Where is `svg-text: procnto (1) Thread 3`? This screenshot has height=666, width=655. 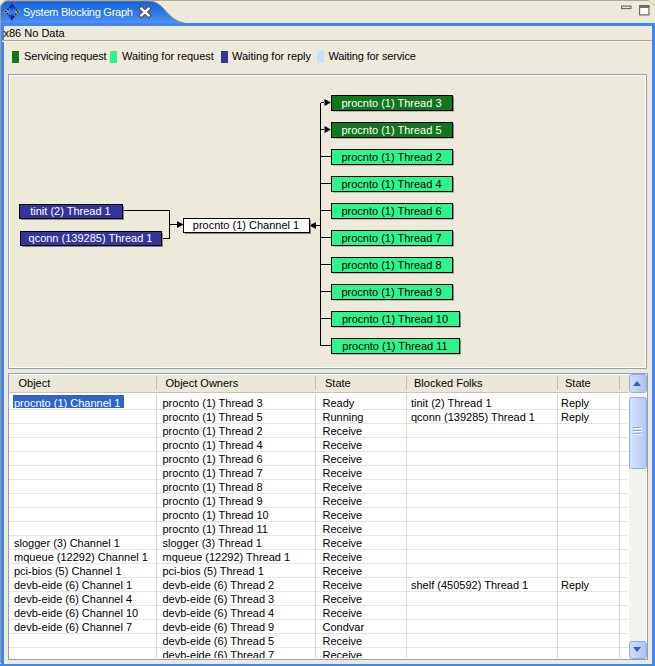
svg-text: procnto (1) Thread 3 is located at coordinates (391, 103).